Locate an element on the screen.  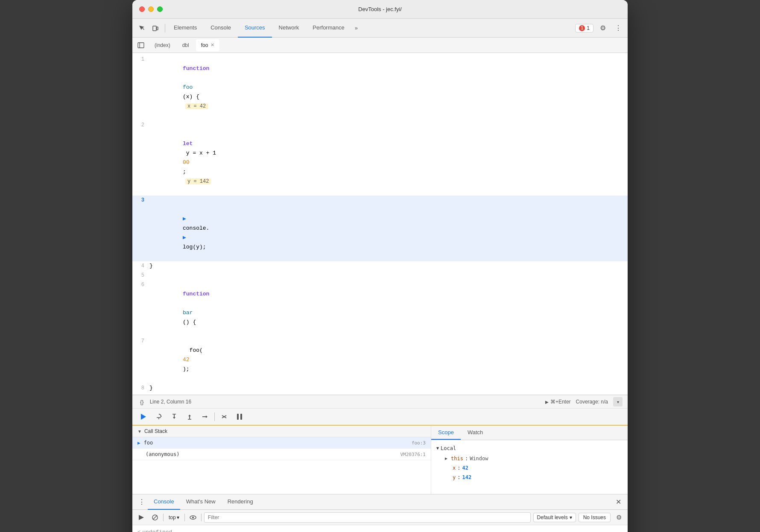
code-line-6: 6 function bar () { is located at coordinates (380, 308).